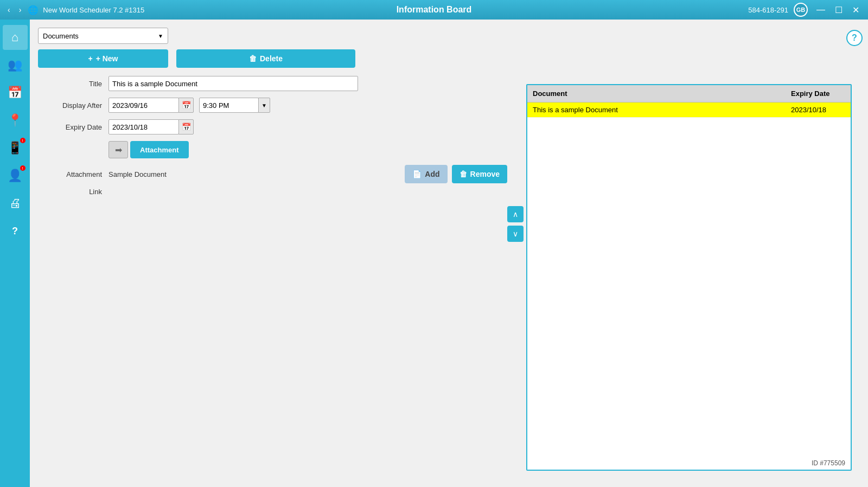 This screenshot has width=868, height=487. Describe the element at coordinates (480, 174) in the screenshot. I see `remove-button: 🗑 Remove` at that location.